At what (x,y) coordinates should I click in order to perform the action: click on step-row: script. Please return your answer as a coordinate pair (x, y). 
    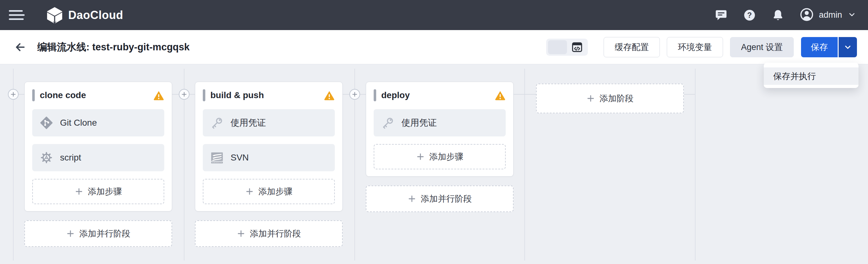
    Looking at the image, I should click on (98, 158).